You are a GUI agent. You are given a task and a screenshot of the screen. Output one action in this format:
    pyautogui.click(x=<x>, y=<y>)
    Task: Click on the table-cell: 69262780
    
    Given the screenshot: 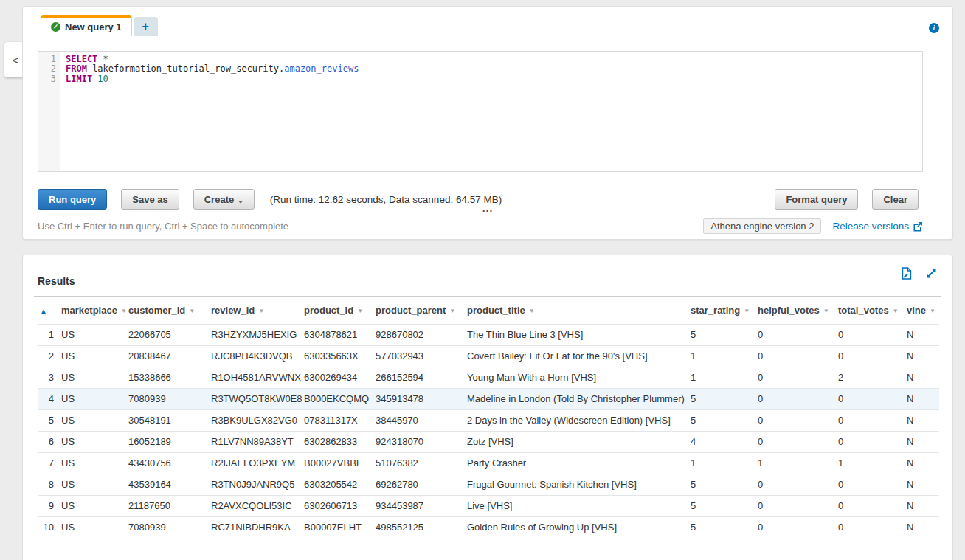 What is the action you would take?
    pyautogui.click(x=421, y=484)
    